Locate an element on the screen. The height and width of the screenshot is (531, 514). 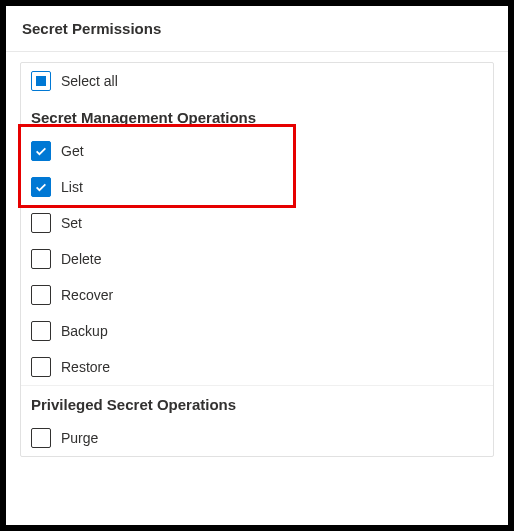
select-all-checkbox is located at coordinates (41, 81).